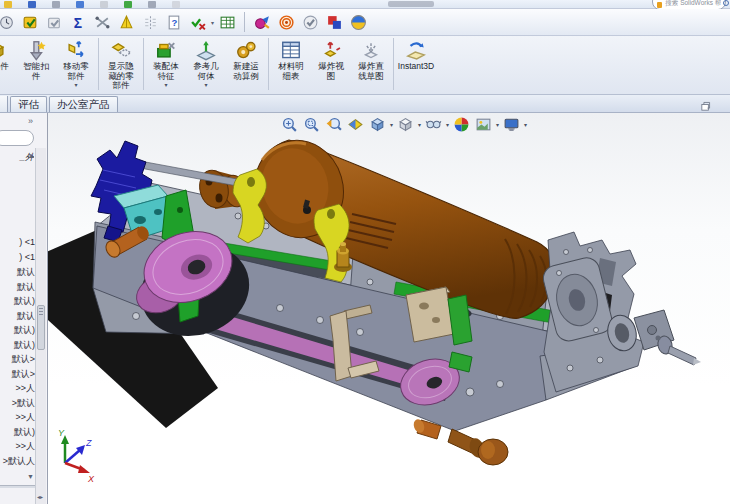  What do you see at coordinates (8, 65) in the screenshot?
I see `ribbon-button-insert-part: 零部件▾` at bounding box center [8, 65].